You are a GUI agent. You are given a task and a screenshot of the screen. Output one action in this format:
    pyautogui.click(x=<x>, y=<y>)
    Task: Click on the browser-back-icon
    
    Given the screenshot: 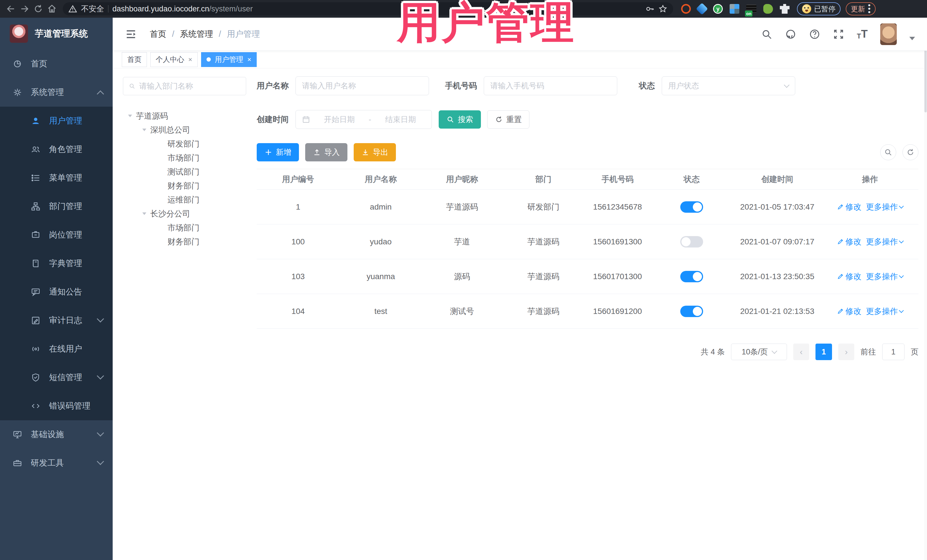 What is the action you would take?
    pyautogui.click(x=11, y=9)
    